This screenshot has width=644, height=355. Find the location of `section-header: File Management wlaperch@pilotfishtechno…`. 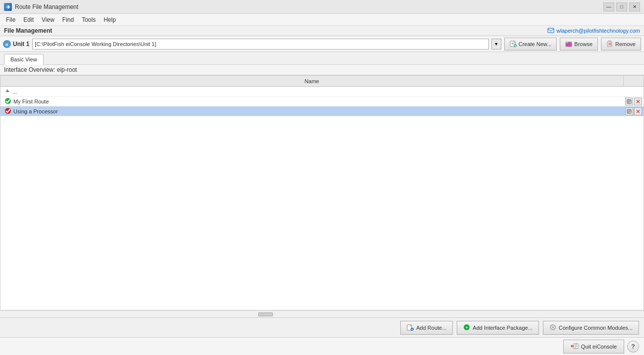

section-header: File Management wlaperch@pilotfishtechno… is located at coordinates (322, 31).